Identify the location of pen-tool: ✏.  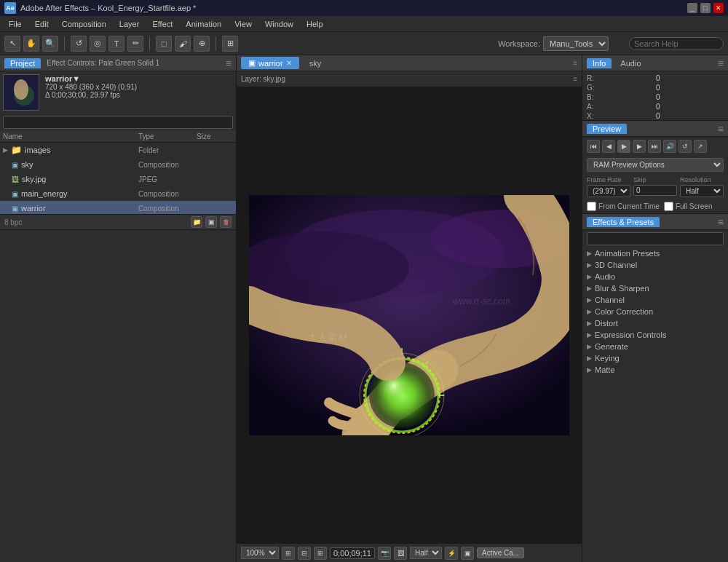
(135, 44).